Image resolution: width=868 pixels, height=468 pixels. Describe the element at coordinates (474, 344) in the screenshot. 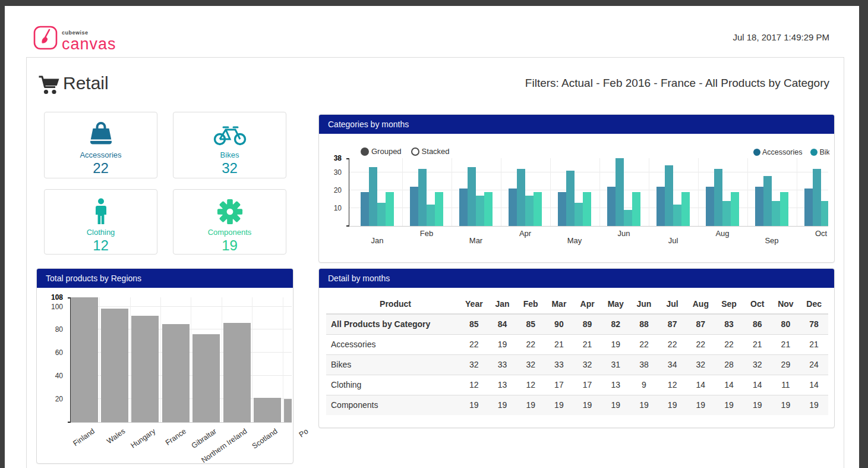

I see `value-cell: 22` at that location.